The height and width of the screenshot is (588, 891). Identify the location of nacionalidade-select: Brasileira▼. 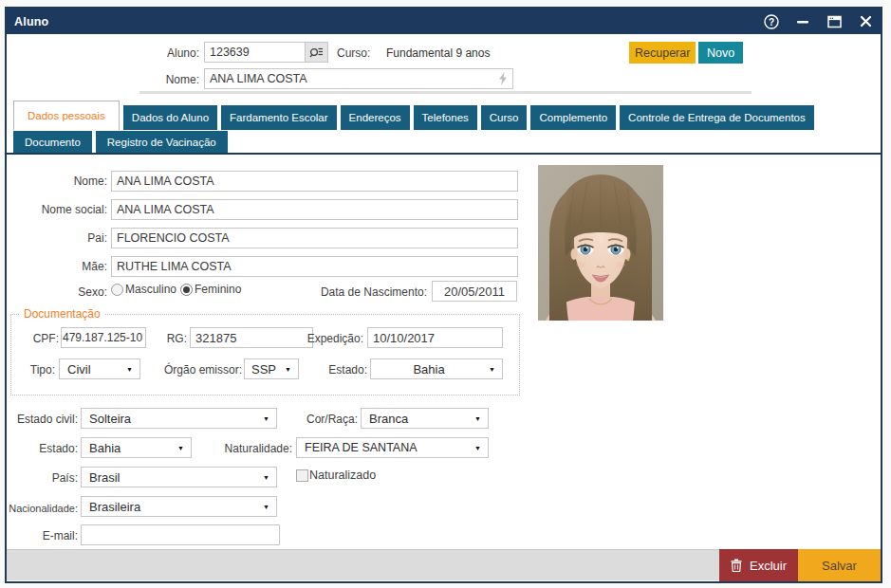
(178, 506).